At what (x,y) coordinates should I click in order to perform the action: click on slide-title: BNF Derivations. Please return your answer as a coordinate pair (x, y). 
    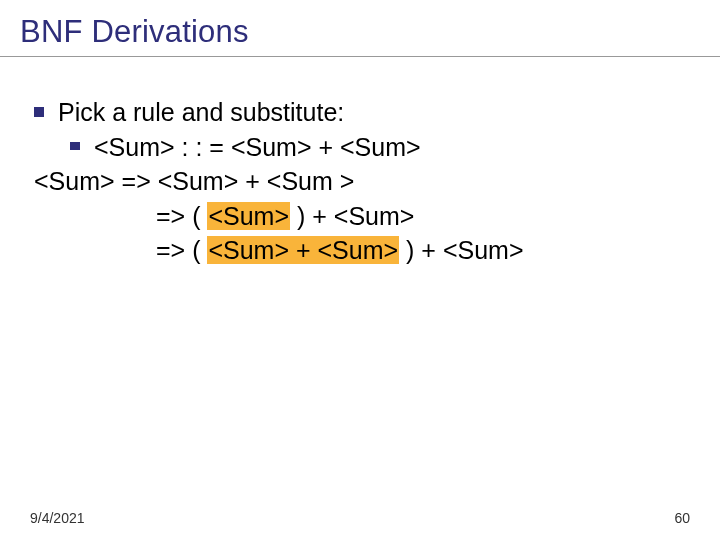
    Looking at the image, I should click on (360, 28).